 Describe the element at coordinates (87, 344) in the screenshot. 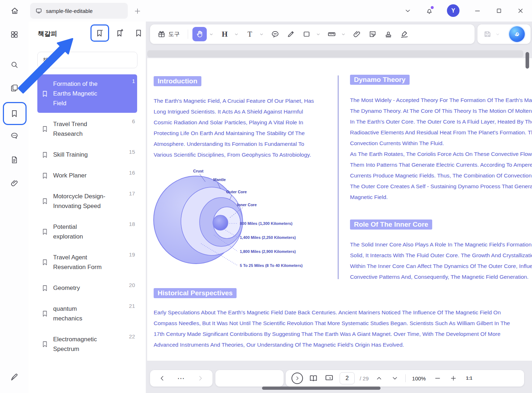

I see `bookmark-item: Electromagnetic Spectrum 22` at that location.